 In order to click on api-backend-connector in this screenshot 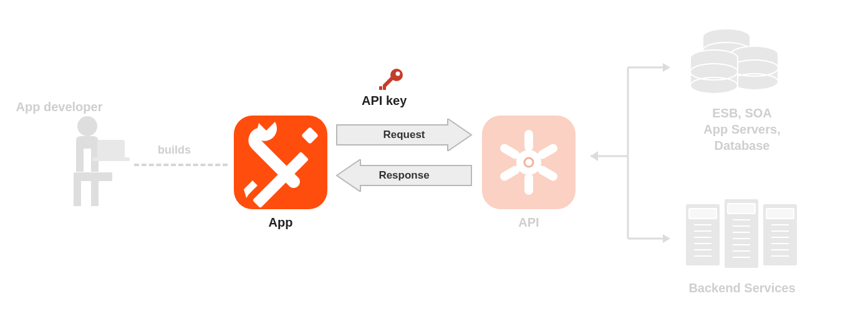, I will do `click(631, 150)`.